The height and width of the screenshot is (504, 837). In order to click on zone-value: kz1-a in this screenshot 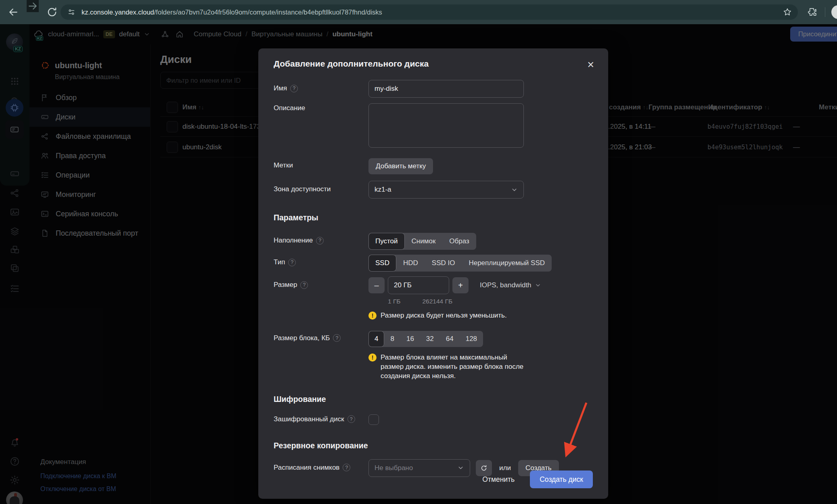, I will do `click(383, 190)`.